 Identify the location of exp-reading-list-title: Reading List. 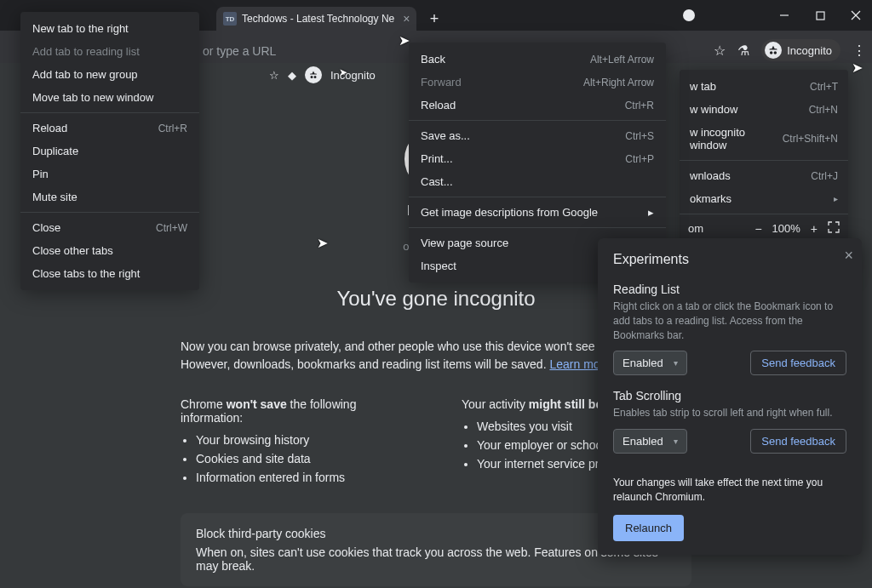
(730, 289).